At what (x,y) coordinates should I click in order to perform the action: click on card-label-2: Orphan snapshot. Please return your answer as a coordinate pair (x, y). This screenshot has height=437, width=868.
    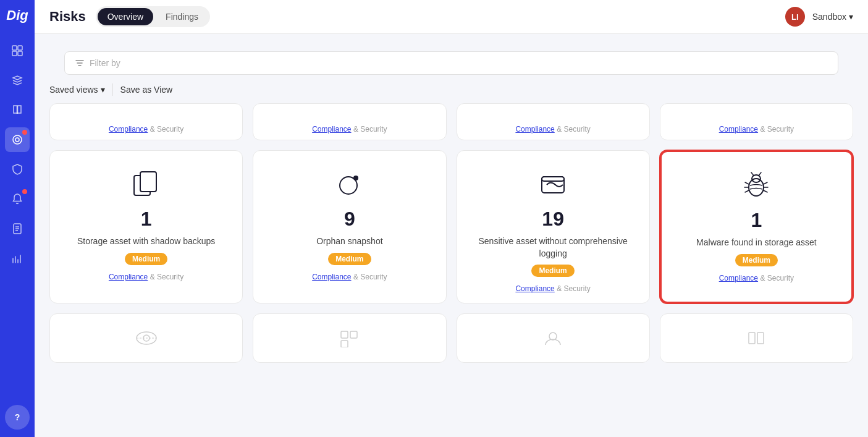
    Looking at the image, I should click on (350, 242).